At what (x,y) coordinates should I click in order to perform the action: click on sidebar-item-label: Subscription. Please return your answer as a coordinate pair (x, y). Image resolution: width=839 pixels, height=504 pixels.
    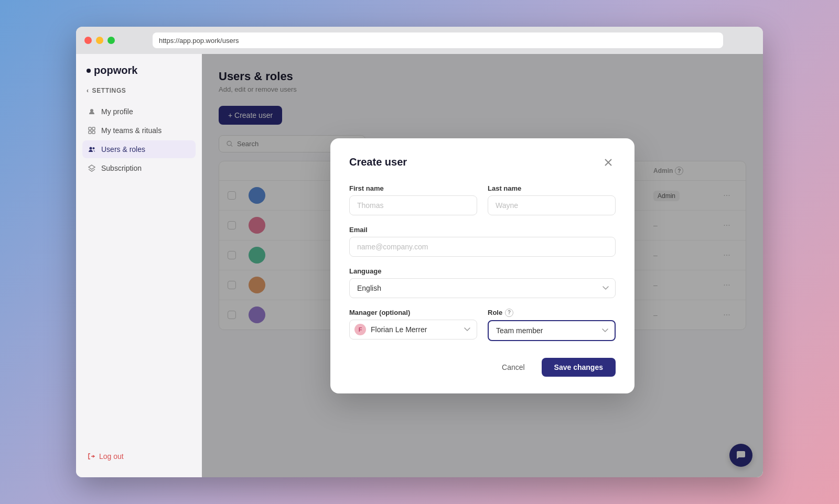
    Looking at the image, I should click on (122, 168).